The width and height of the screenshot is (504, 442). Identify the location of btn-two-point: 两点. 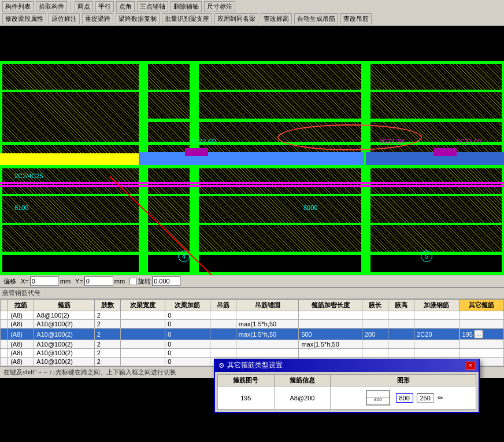
(84, 7).